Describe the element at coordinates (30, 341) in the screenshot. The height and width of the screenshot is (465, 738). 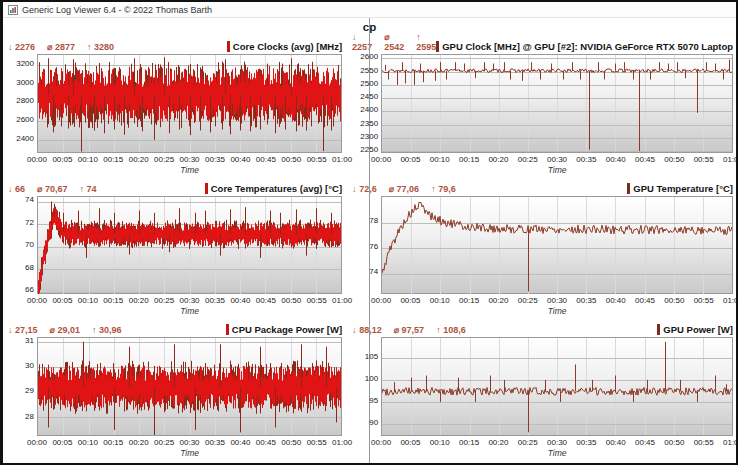
I see `y-tick-label: 31` at that location.